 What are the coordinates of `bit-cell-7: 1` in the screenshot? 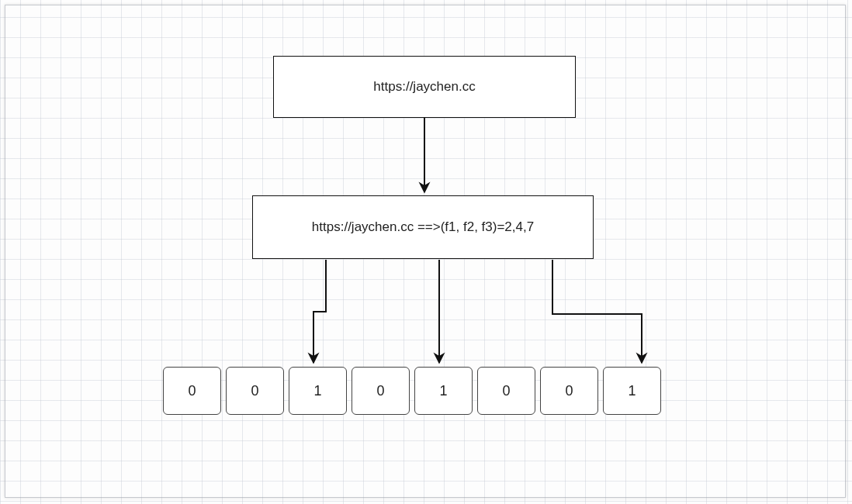 It's located at (632, 391).